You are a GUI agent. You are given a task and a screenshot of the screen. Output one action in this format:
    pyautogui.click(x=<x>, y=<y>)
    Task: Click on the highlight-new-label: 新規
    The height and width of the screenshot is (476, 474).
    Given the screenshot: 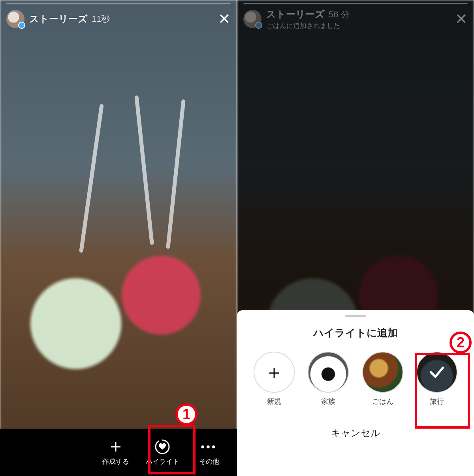 What is the action you would take?
    pyautogui.click(x=274, y=401)
    